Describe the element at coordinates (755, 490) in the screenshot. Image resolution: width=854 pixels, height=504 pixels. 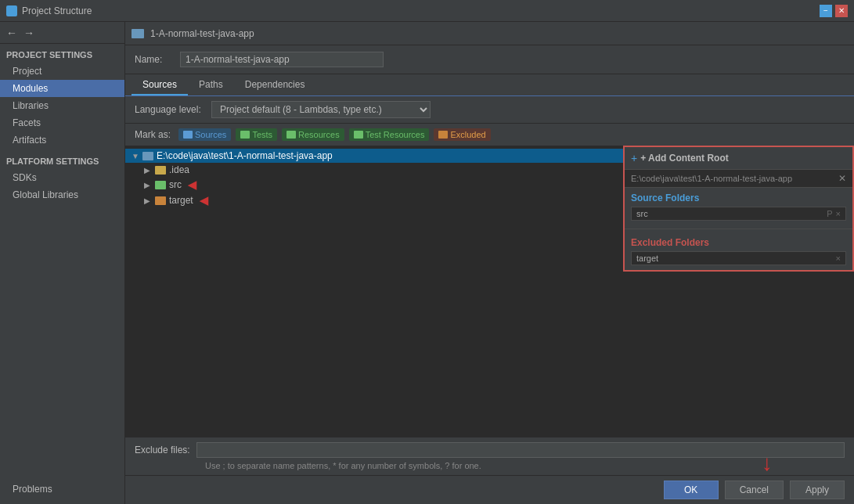
I see `cancel-button: Cancel` at that location.